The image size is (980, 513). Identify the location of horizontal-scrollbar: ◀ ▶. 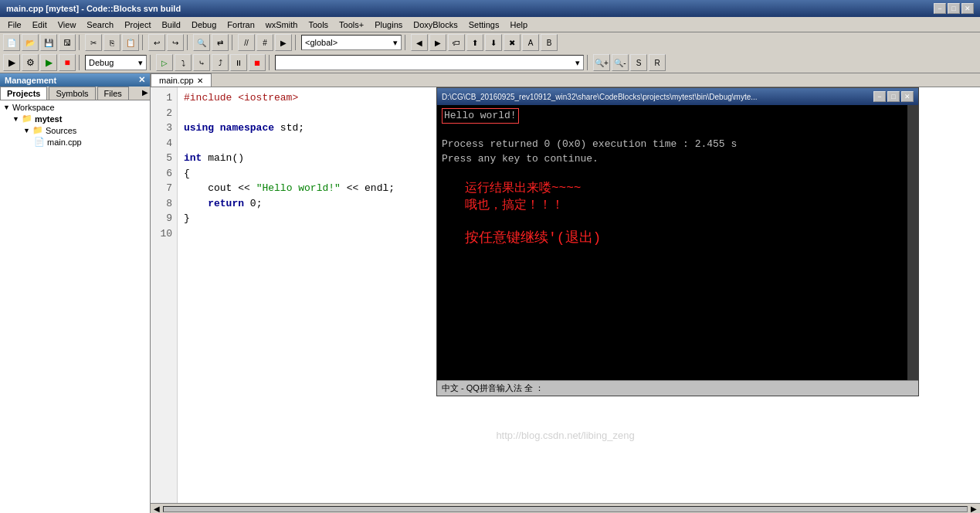
(565, 508).